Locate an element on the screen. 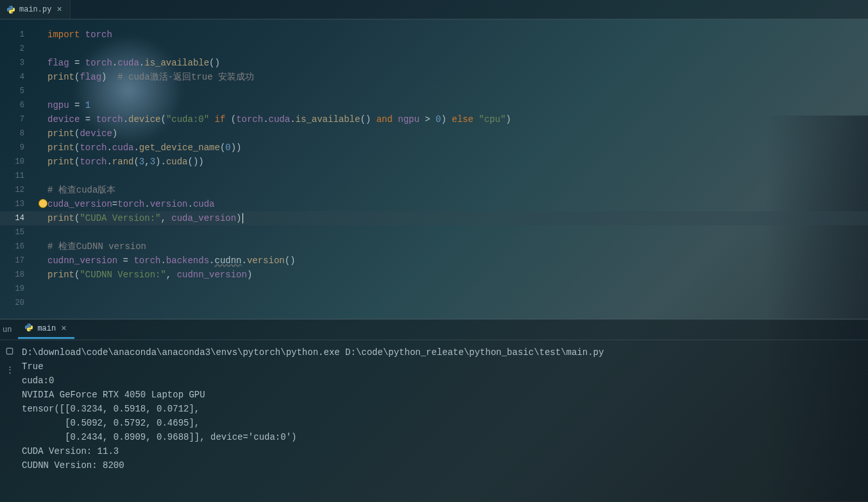 Image resolution: width=868 pixels, height=502 pixels. code-line: 5 is located at coordinates (434, 91).